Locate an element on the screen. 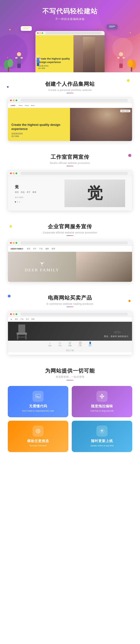 The height and width of the screenshot is (644, 140). section3-wrapper: 企业官网服务宣传 Corporate official website serv… is located at coordinates (70, 250).